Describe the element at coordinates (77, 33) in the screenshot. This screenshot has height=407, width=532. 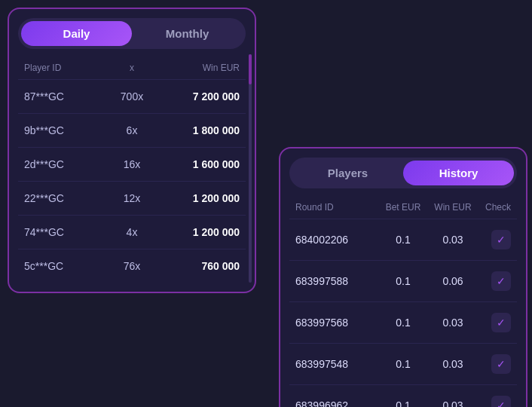
I see `daily-tab: Daily` at that location.